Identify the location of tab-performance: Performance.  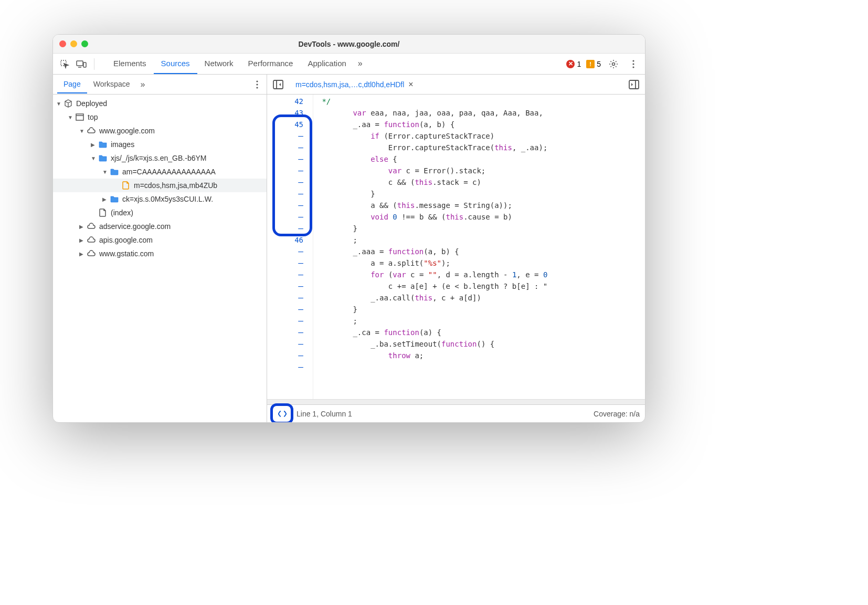
(271, 64).